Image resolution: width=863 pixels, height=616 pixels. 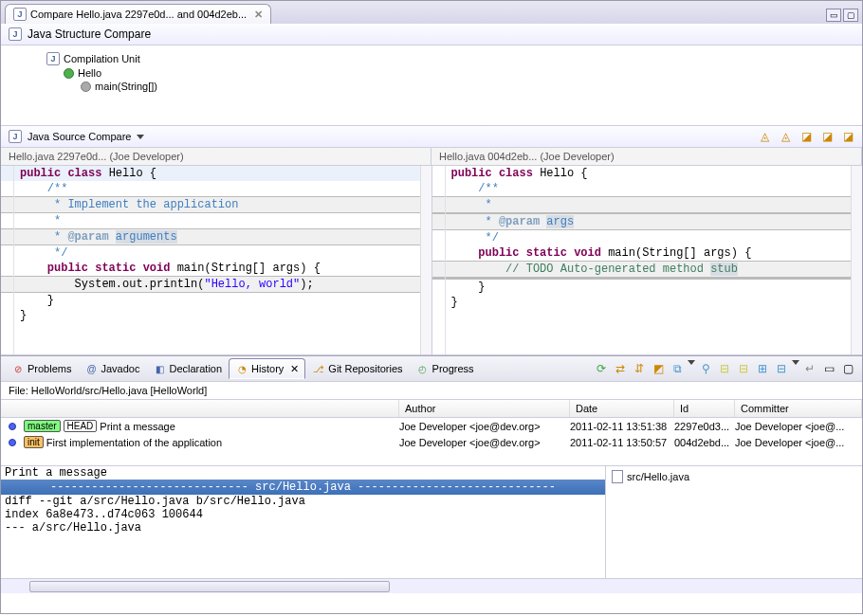 What do you see at coordinates (432, 433) in the screenshot?
I see `history-table: Author Date Id Committer masterHEADPrint…` at bounding box center [432, 433].